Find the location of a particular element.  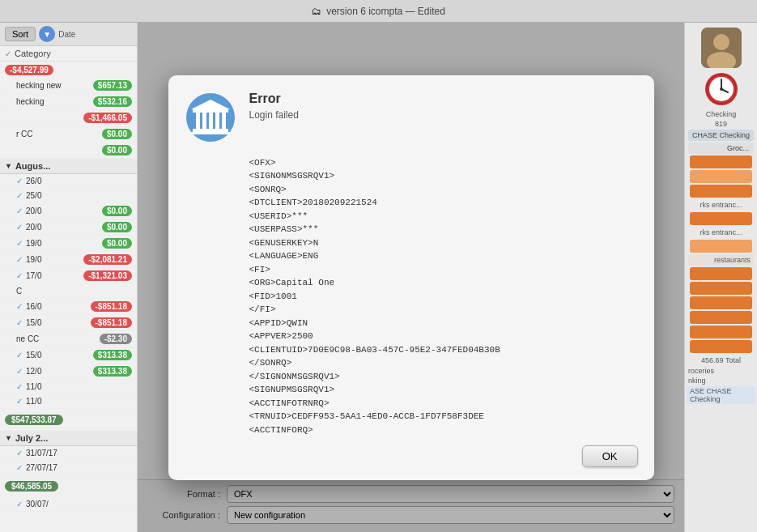

date: 25/0 is located at coordinates (79, 196).